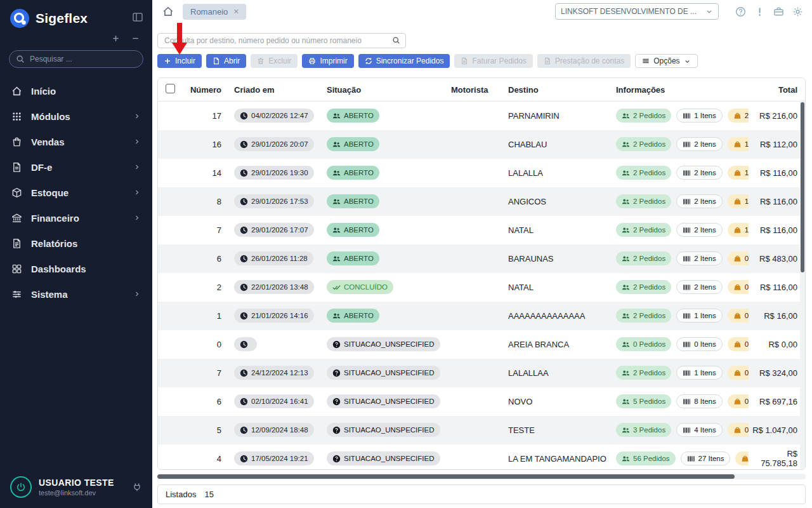  Describe the element at coordinates (55, 218) in the screenshot. I see `sidebar-item-label: Financeiro` at that location.